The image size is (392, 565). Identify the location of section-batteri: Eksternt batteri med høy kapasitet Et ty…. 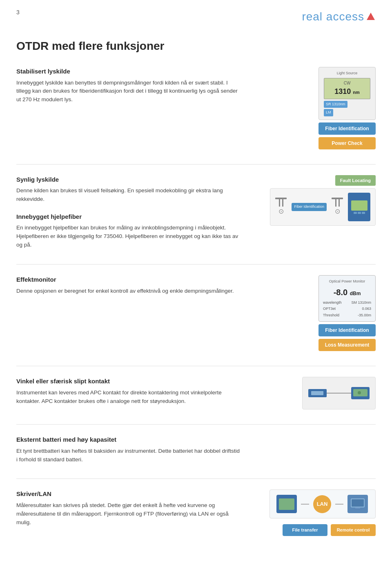
(196, 449).